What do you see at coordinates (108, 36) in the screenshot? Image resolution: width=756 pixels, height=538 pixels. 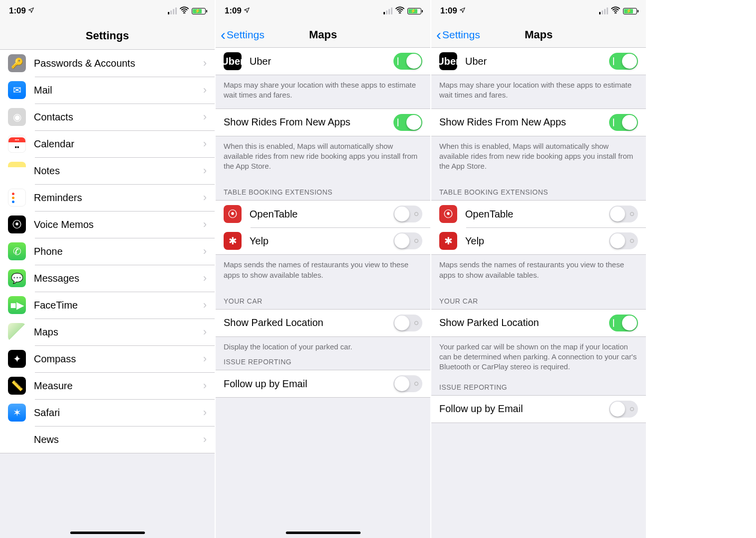 I see `nav-header: Settings` at bounding box center [108, 36].